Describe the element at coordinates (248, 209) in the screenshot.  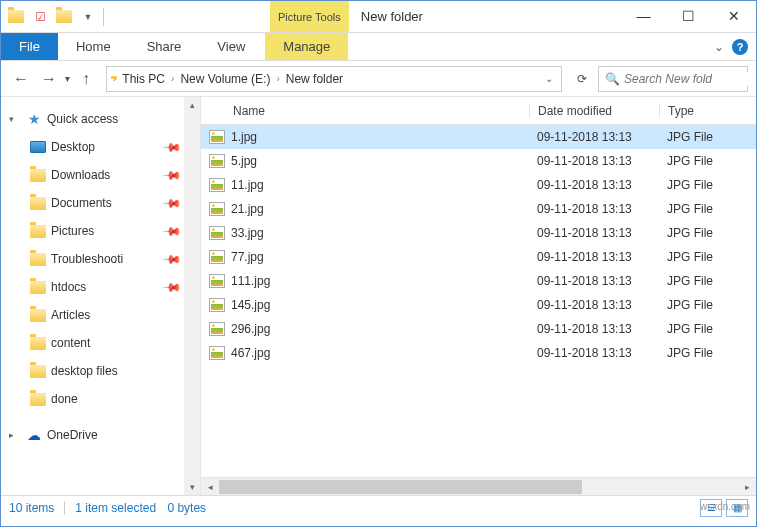
I see `file-name: 21.jpg` at that location.